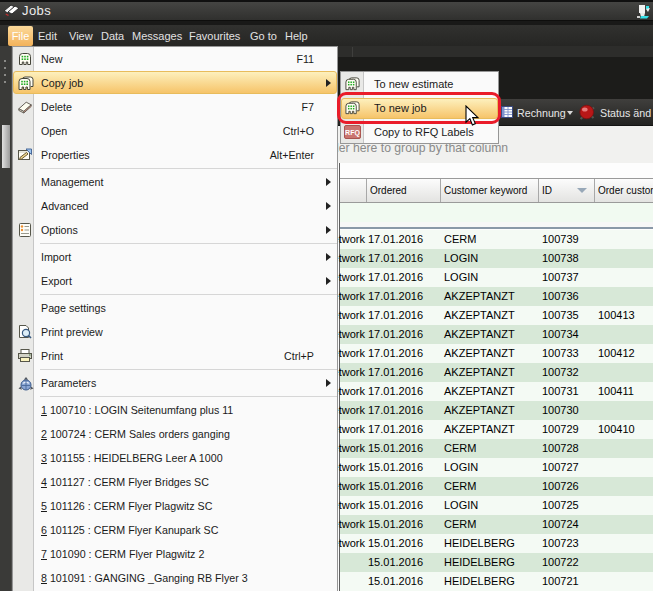  What do you see at coordinates (352, 133) in the screenshot?
I see `svg-text: RFQ` at bounding box center [352, 133].